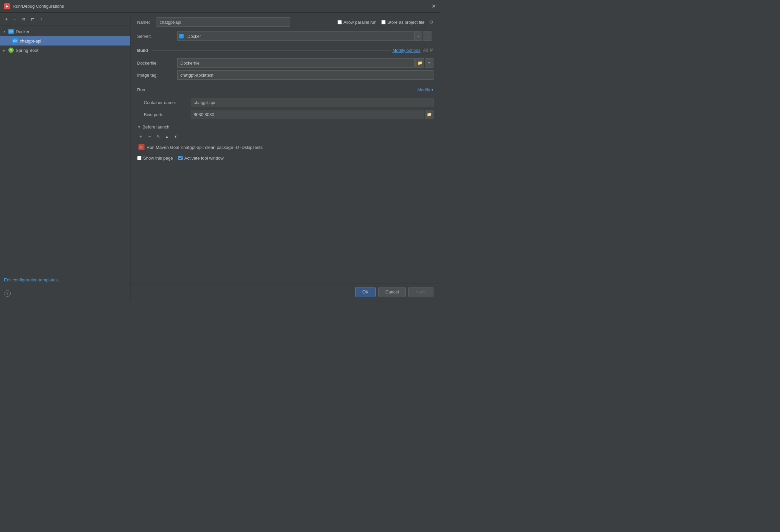 The height and width of the screenshot is (532, 780). What do you see at coordinates (224, 22) in the screenshot?
I see `name-input` at bounding box center [224, 22].